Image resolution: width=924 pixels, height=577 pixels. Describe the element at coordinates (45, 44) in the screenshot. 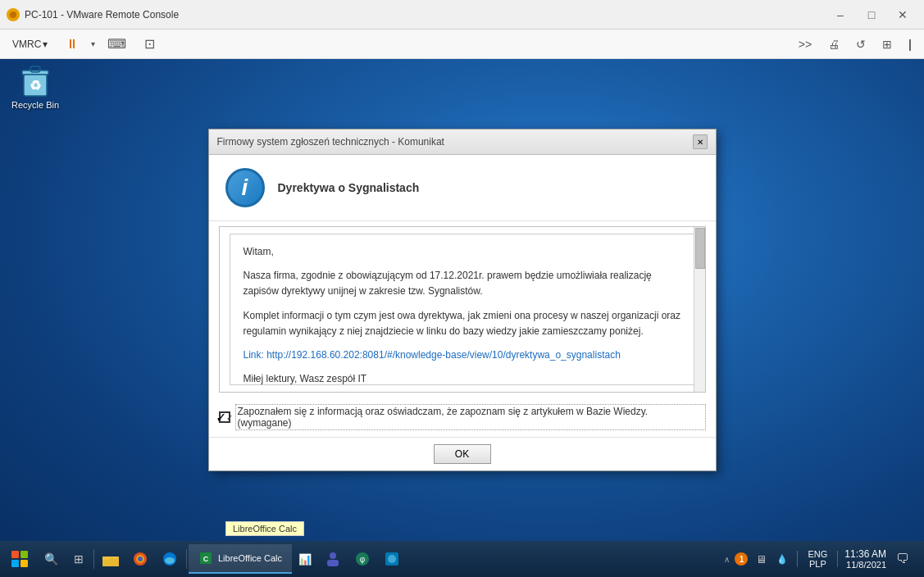

I see `vmrc-dropdown-arrow: ▾` at that location.